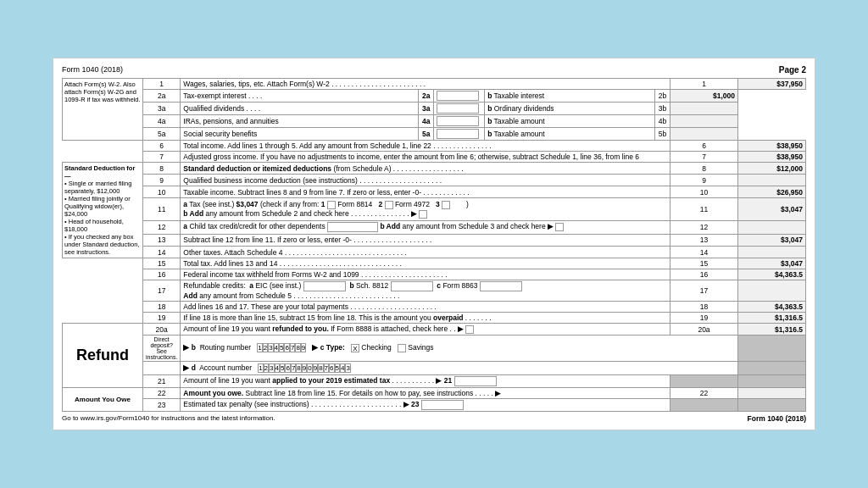 This screenshot has height=488, width=868. Describe the element at coordinates (277, 368) in the screenshot. I see `acct-digit-4: 4` at that location.